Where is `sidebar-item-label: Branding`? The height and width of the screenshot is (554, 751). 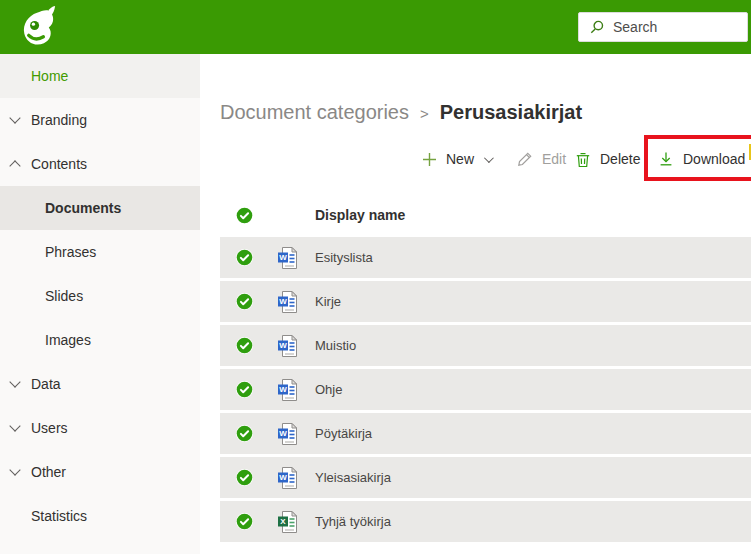
sidebar-item-label: Branding is located at coordinates (59, 120).